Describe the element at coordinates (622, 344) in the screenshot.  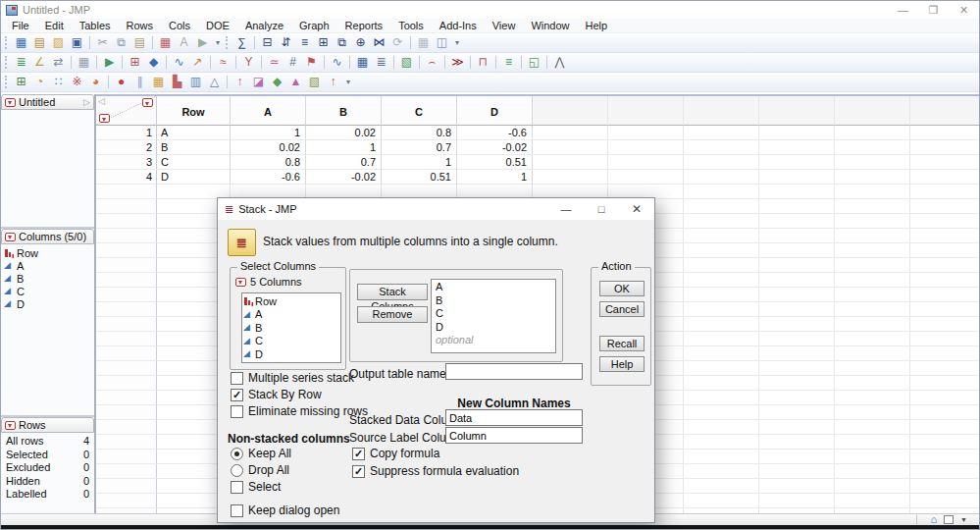
I see `recall-button: Recall` at that location.